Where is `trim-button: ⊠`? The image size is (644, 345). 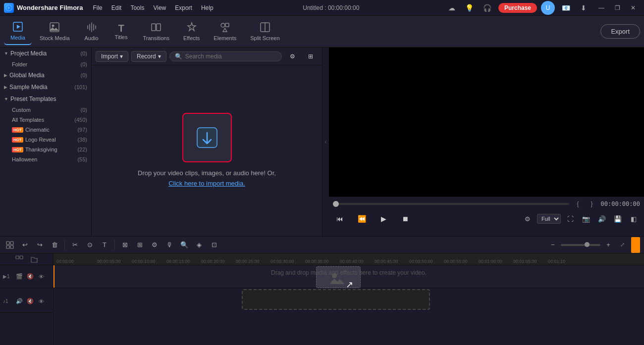
trim-button: ⊠ is located at coordinates (125, 245).